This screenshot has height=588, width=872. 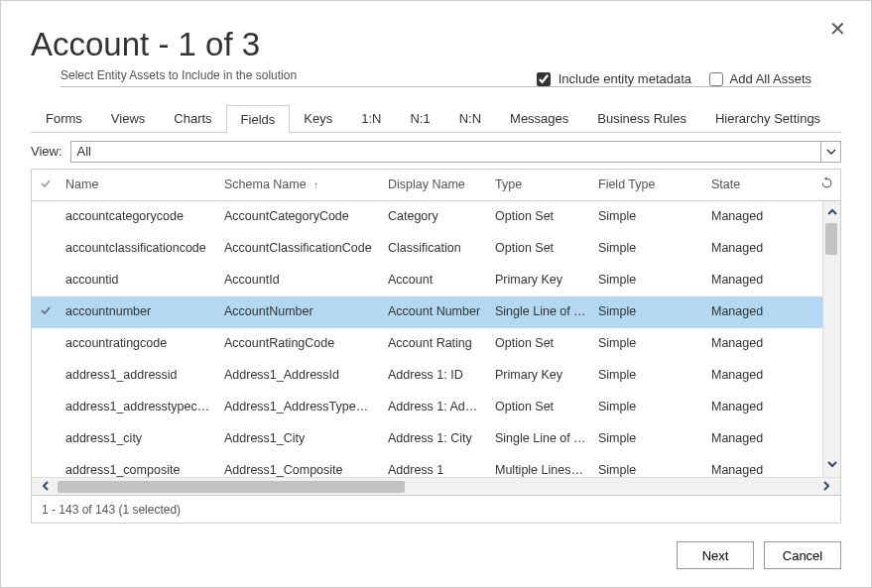 I want to click on cell-display: Address 1: ID, so click(x=436, y=375).